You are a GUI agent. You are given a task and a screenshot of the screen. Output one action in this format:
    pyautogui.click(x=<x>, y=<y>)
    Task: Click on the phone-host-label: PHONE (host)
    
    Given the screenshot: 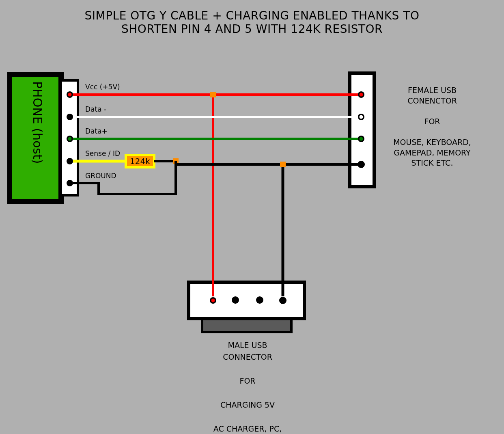 What is the action you would take?
    pyautogui.click(x=37, y=123)
    